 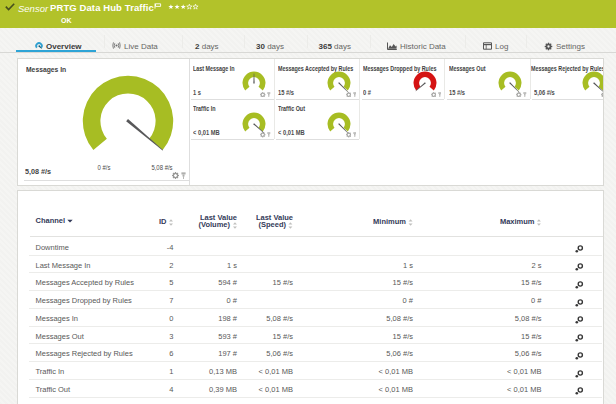 What do you see at coordinates (171, 390) in the screenshot?
I see `cell-id: 4` at bounding box center [171, 390].